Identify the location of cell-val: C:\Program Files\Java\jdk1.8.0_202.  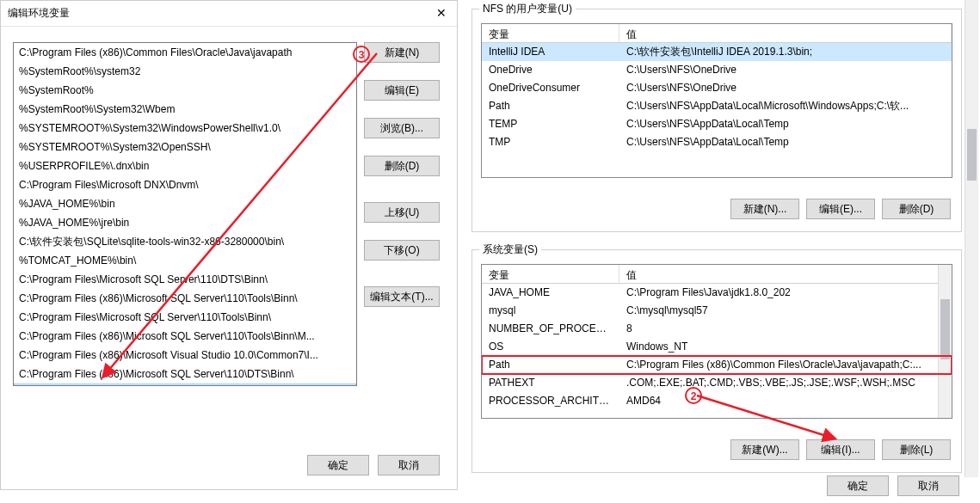
(786, 292).